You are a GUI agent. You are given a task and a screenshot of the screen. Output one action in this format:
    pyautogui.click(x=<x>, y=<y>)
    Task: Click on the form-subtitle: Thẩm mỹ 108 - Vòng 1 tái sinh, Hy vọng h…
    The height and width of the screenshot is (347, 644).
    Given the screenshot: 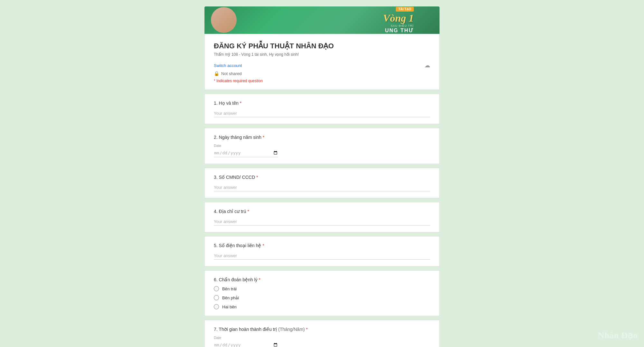 What is the action you would take?
    pyautogui.click(x=322, y=54)
    